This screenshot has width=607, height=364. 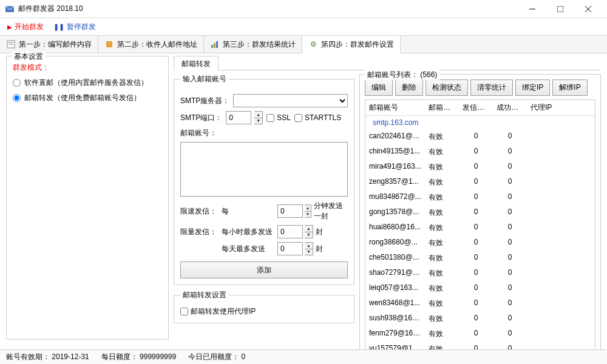 I want to click on group-row: smtp.163.com, so click(x=480, y=123).